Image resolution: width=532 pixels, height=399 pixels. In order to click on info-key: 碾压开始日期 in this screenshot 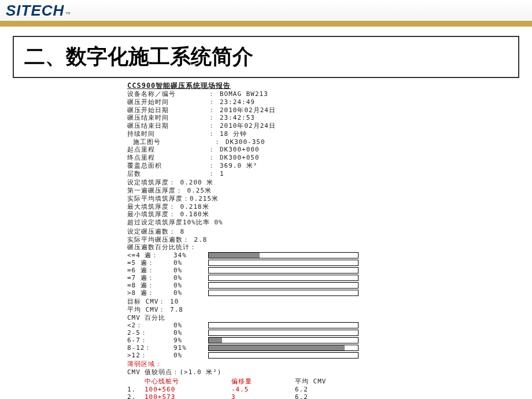, I will do `click(168, 110)`.